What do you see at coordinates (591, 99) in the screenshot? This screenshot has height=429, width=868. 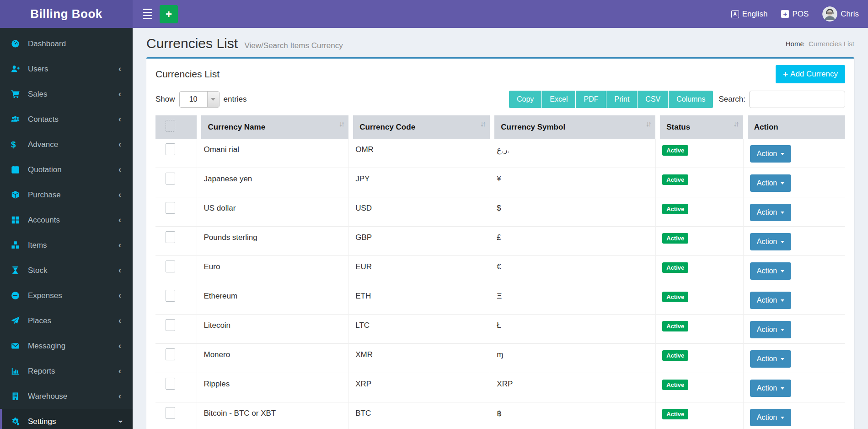 I see `pdf-export-button: PDF` at bounding box center [591, 99].